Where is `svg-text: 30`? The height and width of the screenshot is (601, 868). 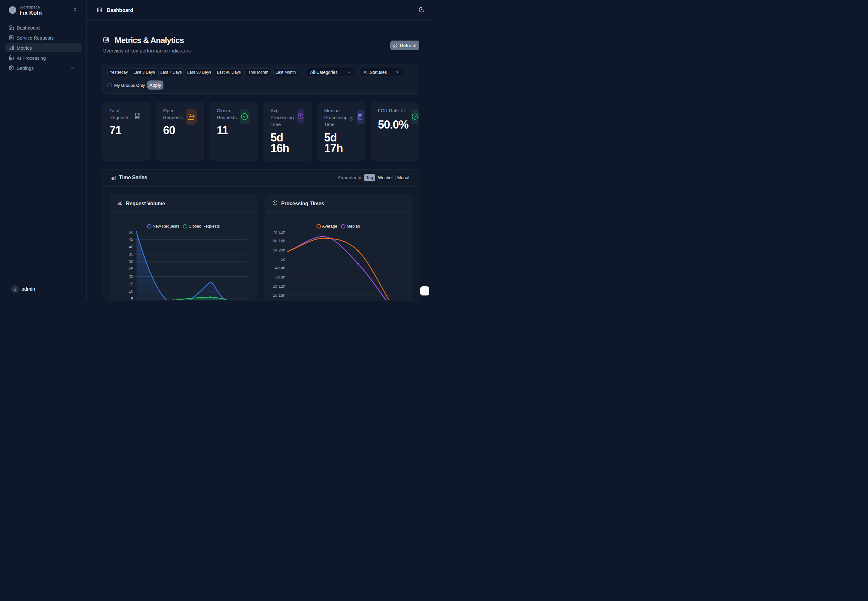 svg-text: 30 is located at coordinates (131, 262).